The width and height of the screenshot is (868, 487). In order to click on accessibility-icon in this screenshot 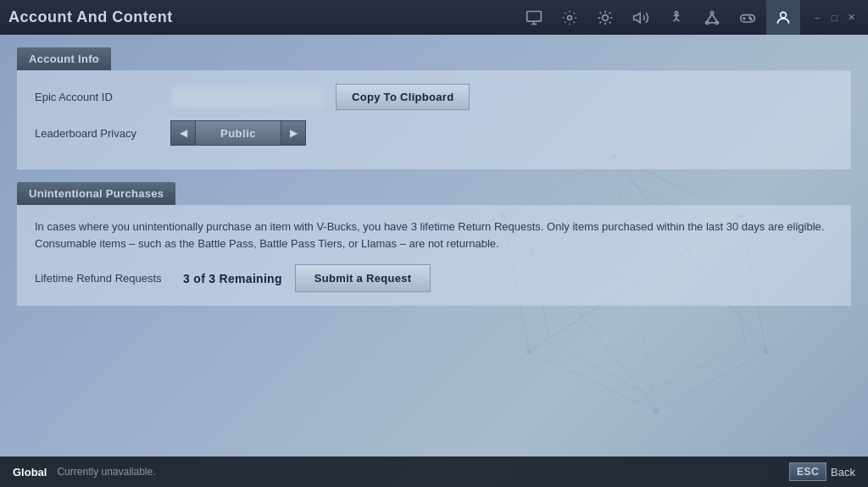, I will do `click(676, 18)`.